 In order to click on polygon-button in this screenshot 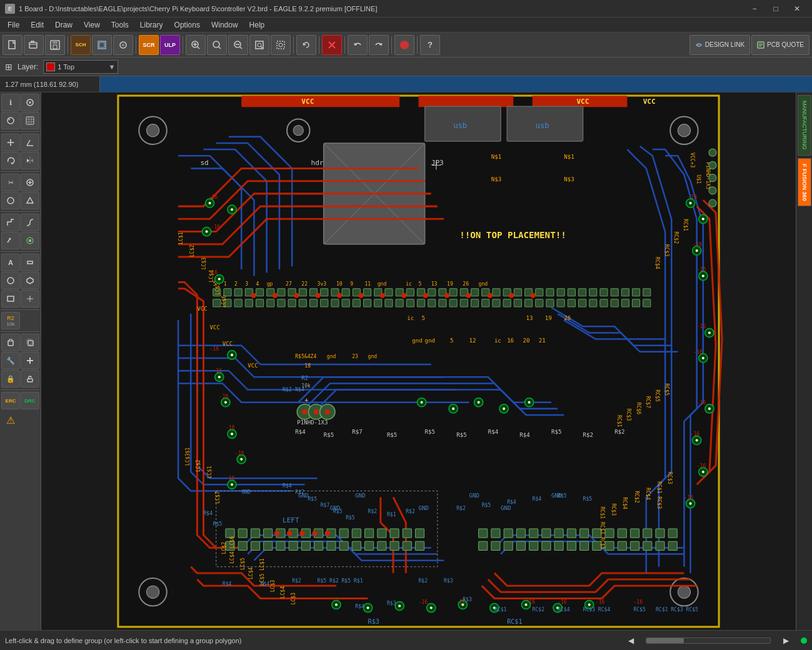, I will do `click(30, 201)`.